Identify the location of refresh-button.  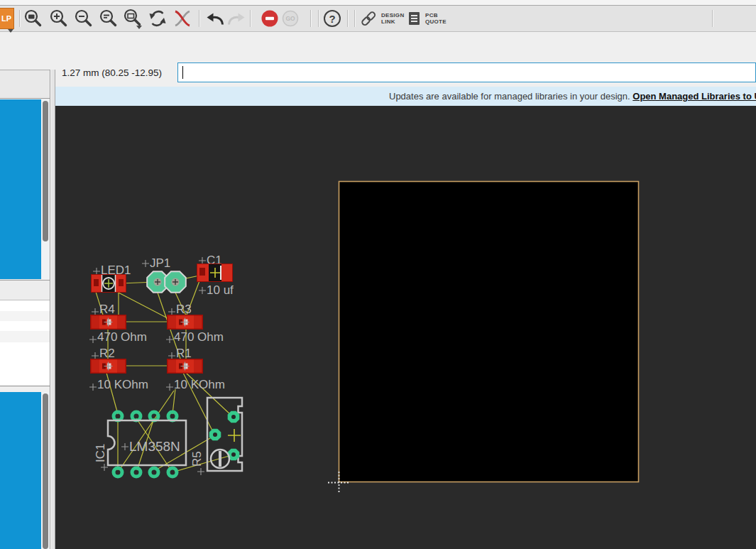
(158, 18).